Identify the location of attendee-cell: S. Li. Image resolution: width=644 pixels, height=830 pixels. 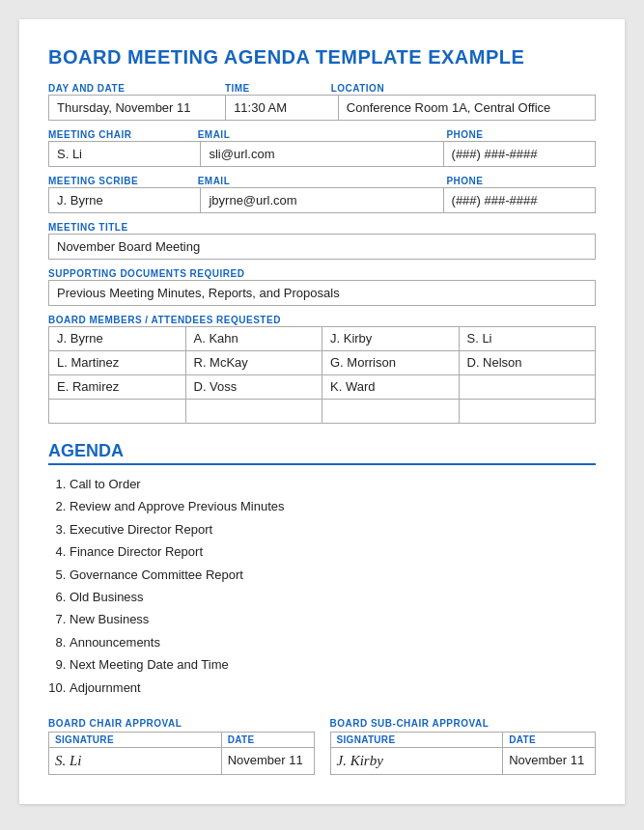
(527, 339).